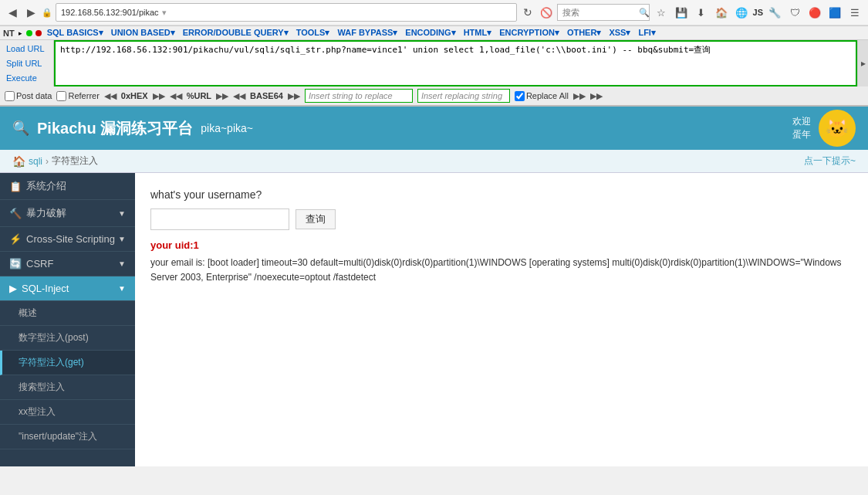 This screenshot has width=868, height=495. Describe the element at coordinates (478, 32) in the screenshot. I see `html-menu: HTML▾` at that location.